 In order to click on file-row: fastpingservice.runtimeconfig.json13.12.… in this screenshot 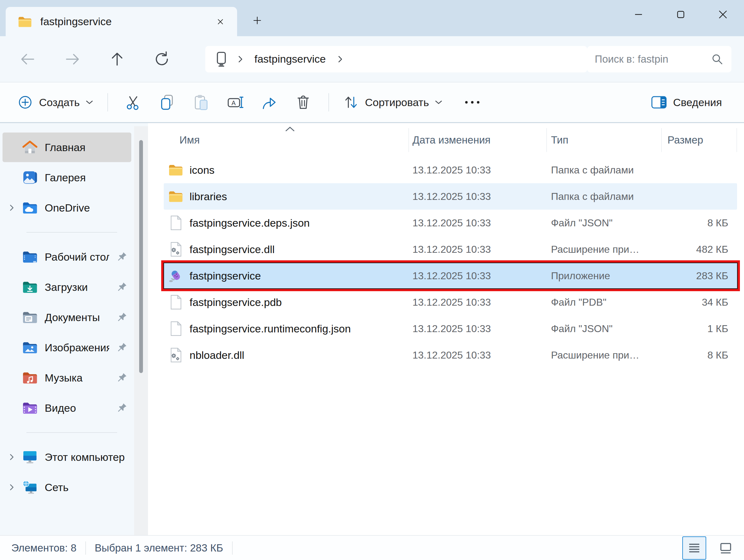, I will do `click(450, 329)`.